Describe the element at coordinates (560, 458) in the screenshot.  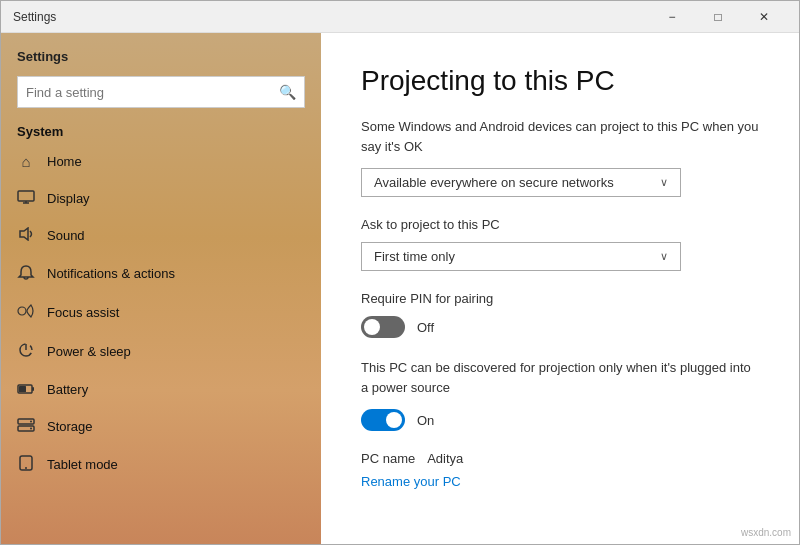
I see `pc-name-row: PC name Aditya` at that location.